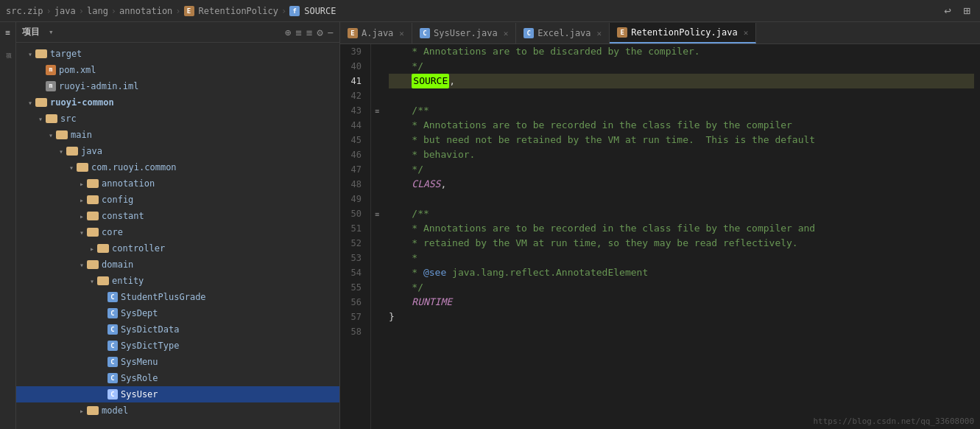 Image resolution: width=980 pixels, height=429 pixels. What do you see at coordinates (377, 111) in the screenshot?
I see `gutter-43: ≡` at bounding box center [377, 111].